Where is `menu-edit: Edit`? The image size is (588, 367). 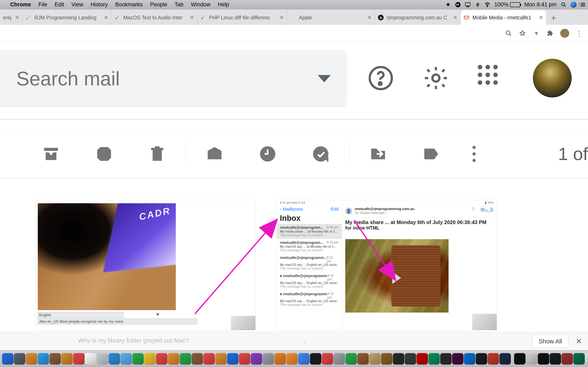 menu-edit: Edit is located at coordinates (60, 5).